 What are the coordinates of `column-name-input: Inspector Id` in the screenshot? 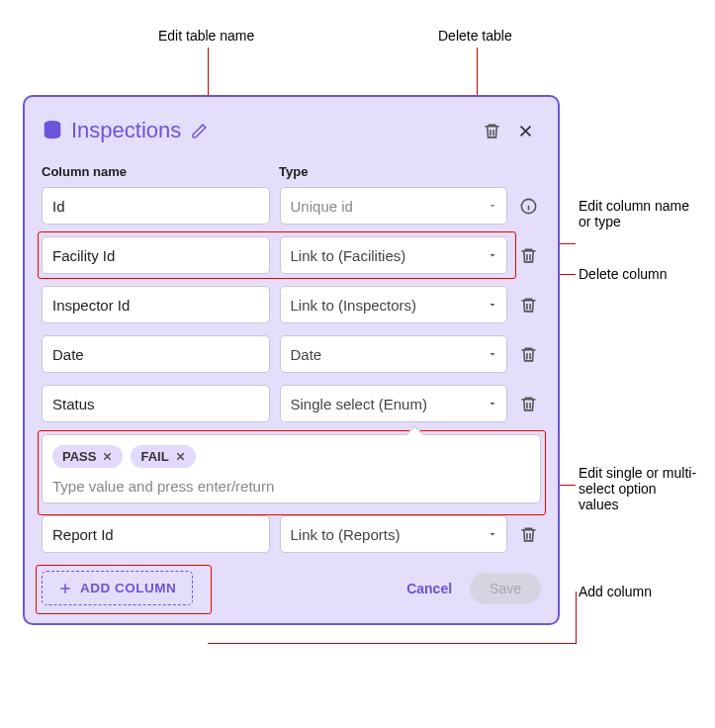 It's located at (156, 305).